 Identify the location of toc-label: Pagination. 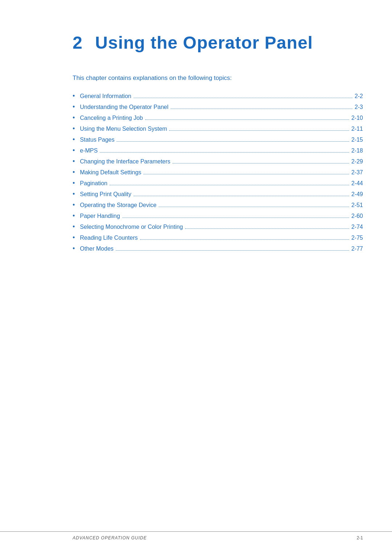
(94, 183).